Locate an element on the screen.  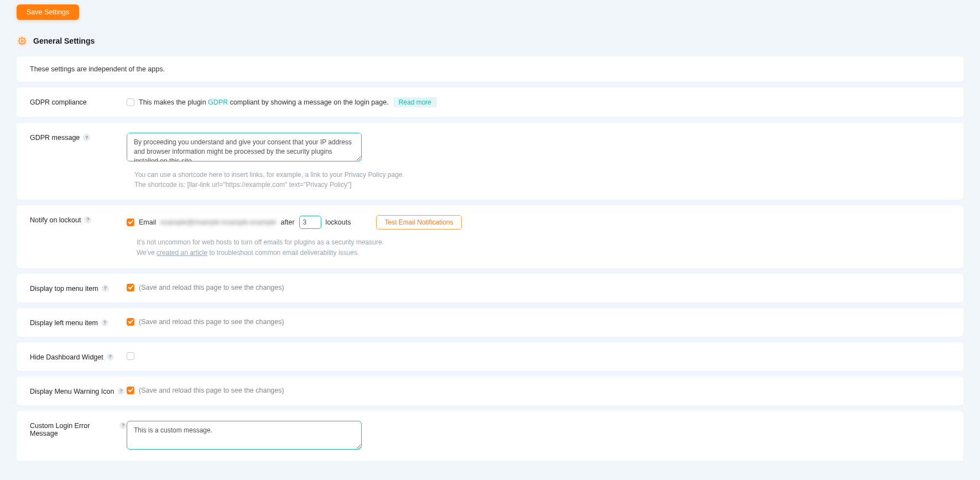
gdpr-link: GDPR is located at coordinates (218, 102).